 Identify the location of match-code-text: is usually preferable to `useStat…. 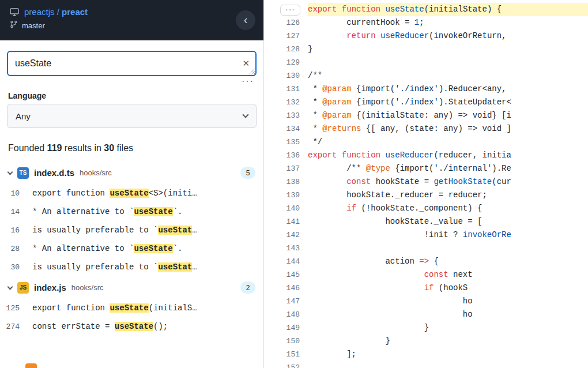
(115, 267).